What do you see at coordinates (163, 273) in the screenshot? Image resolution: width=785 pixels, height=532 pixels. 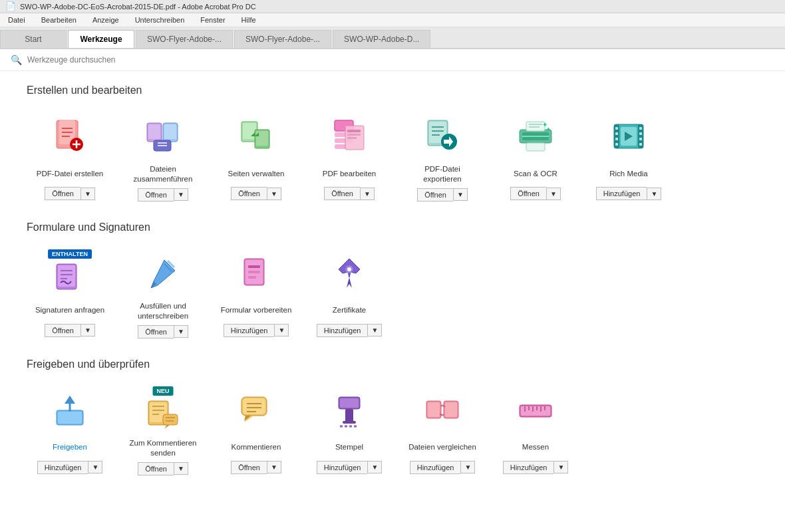 I see `fill-sign-icon` at bounding box center [163, 273].